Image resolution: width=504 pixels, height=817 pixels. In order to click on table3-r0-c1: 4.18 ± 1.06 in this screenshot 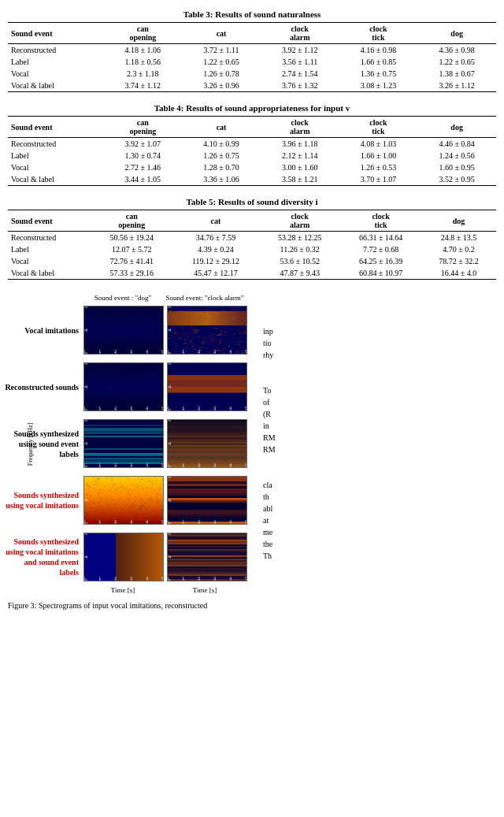, I will do `click(143, 50)`.